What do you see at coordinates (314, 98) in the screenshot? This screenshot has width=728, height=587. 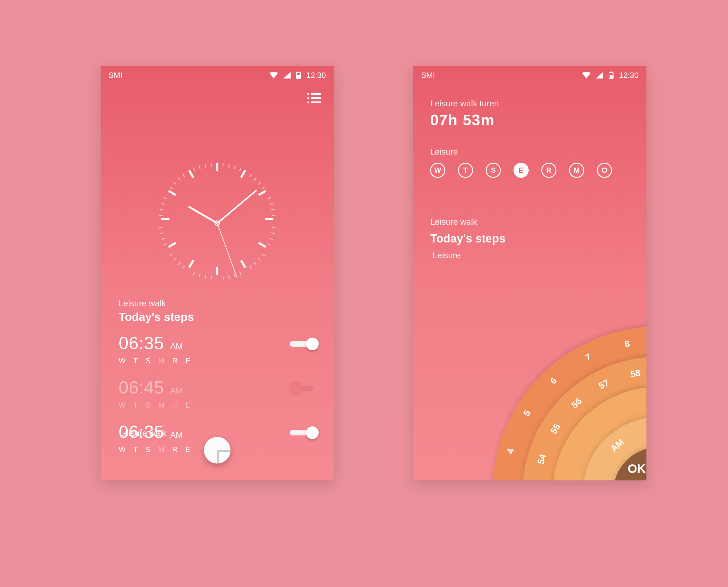 I see `list-menu-button` at bounding box center [314, 98].